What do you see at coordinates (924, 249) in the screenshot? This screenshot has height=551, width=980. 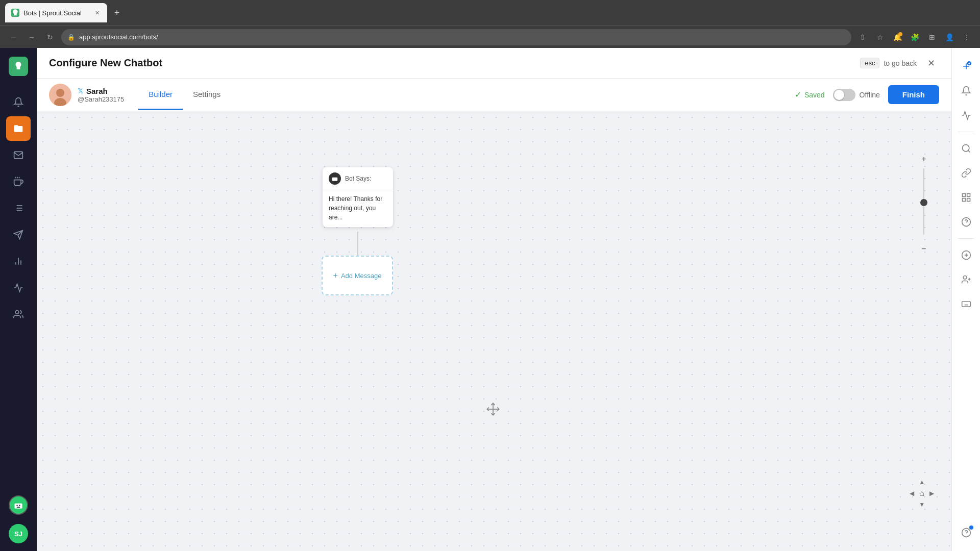 I see `zoom-out-button: −` at bounding box center [924, 249].